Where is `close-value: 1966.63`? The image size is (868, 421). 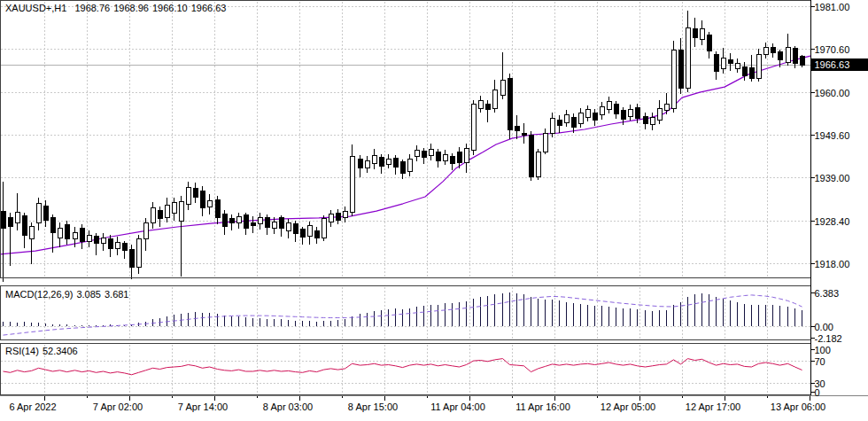 close-value: 1966.63 is located at coordinates (209, 8).